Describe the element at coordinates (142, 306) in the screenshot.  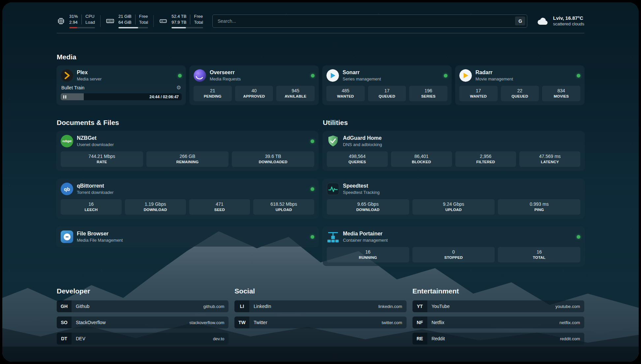
I see `bookmark-github: GH Github github.com` at that location.